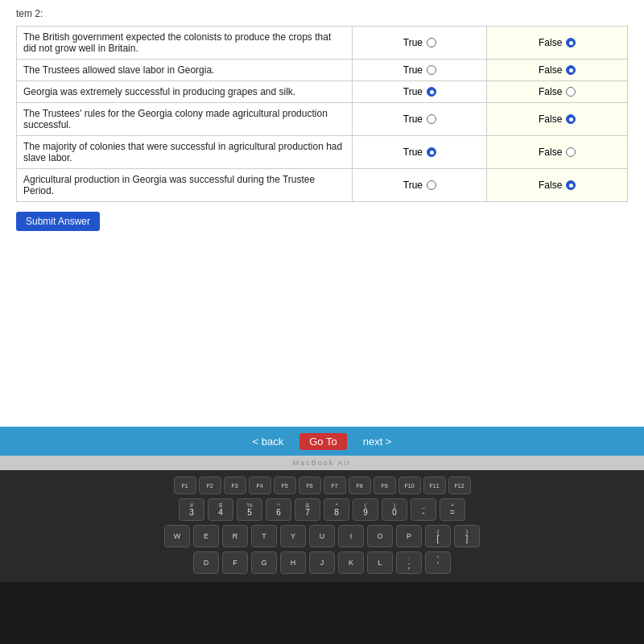 The image size is (644, 644). Describe the element at coordinates (380, 563) in the screenshot. I see `key-l: L` at that location.